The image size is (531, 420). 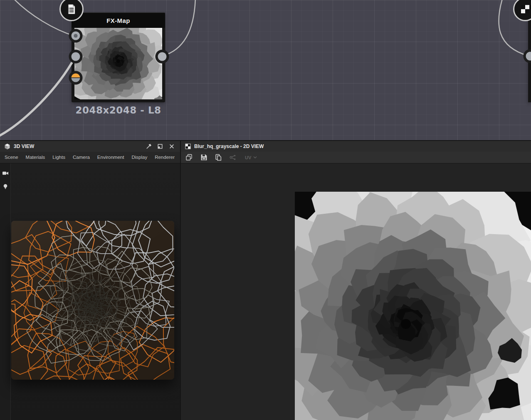 What do you see at coordinates (7, 146) in the screenshot?
I see `cube-icon` at bounding box center [7, 146].